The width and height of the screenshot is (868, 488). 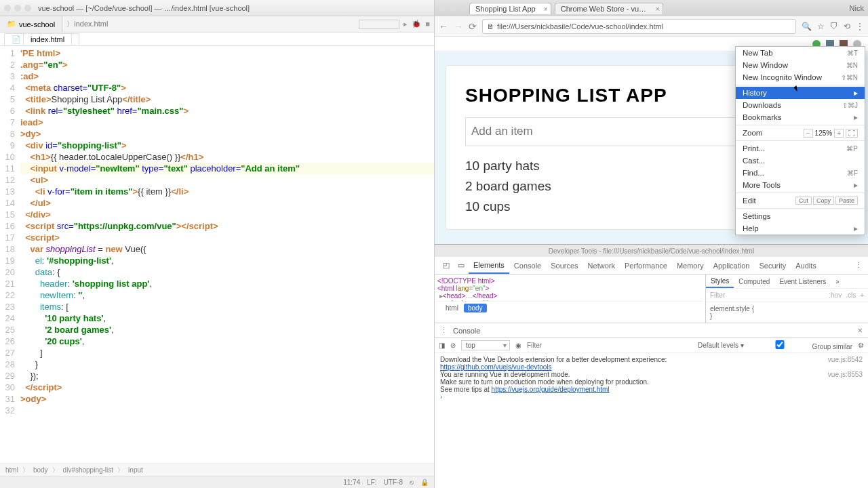 What do you see at coordinates (732, 266) in the screenshot?
I see `tab-application: Application` at bounding box center [732, 266].